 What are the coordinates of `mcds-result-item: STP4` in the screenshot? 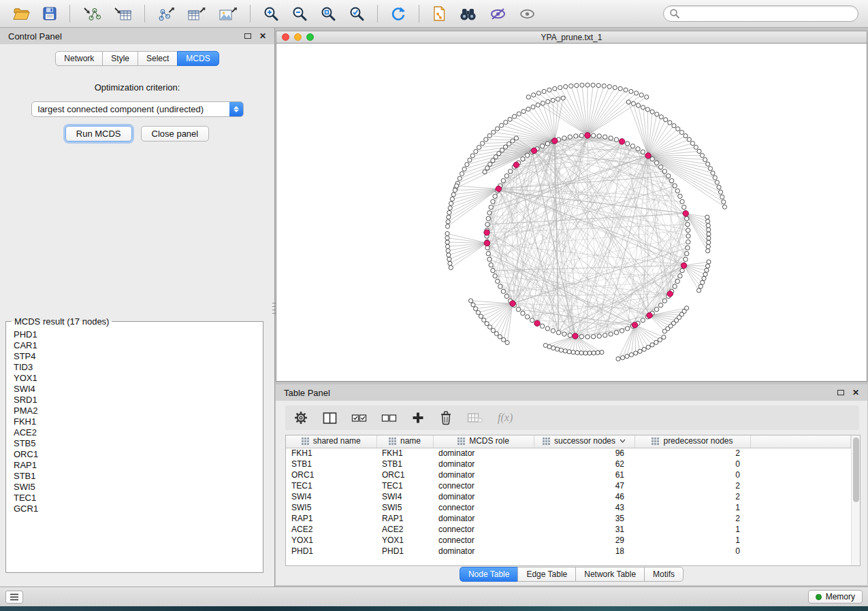 It's located at (135, 357).